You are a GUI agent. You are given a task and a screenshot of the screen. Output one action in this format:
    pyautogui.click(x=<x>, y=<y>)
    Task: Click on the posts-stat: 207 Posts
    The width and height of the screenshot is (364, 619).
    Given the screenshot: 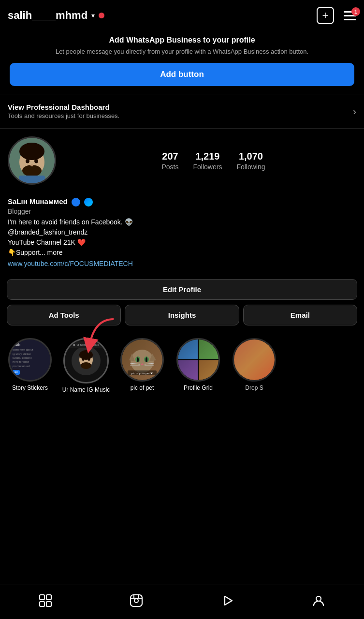 What is the action you would take?
    pyautogui.click(x=170, y=161)
    